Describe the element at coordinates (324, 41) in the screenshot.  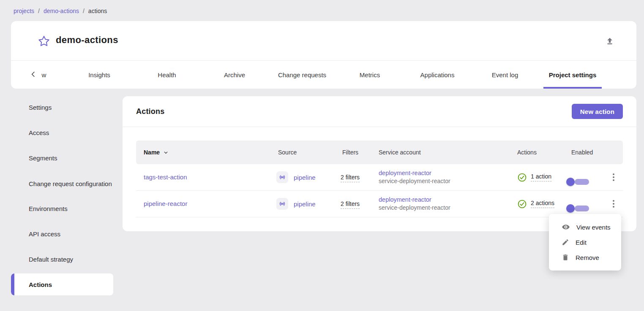
I see `project-title-row: demo-actions` at that location.